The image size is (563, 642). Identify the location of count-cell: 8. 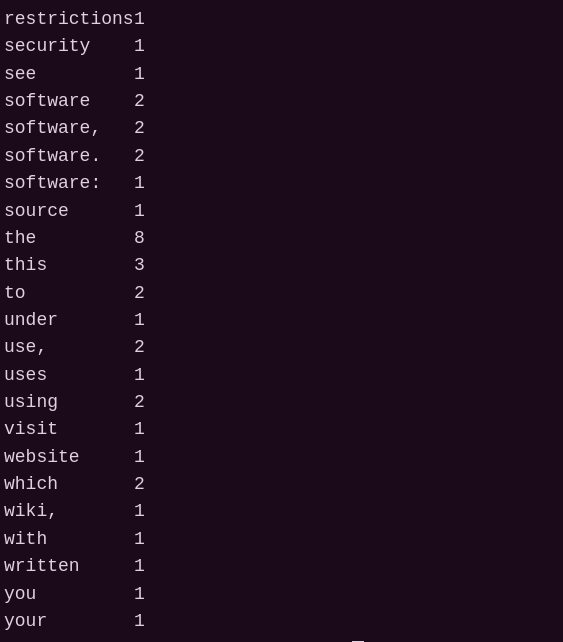
(140, 238).